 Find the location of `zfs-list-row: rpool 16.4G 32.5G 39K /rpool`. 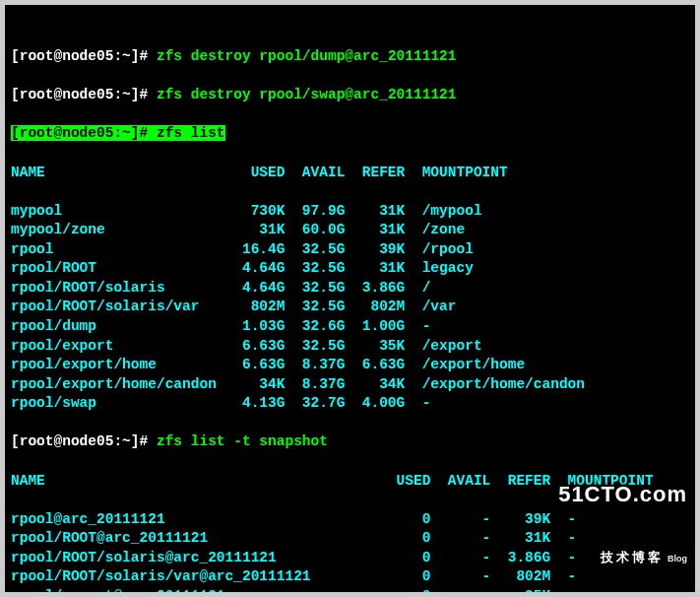

zfs-list-row: rpool 16.4G 32.5G 39K /rpool is located at coordinates (350, 250).